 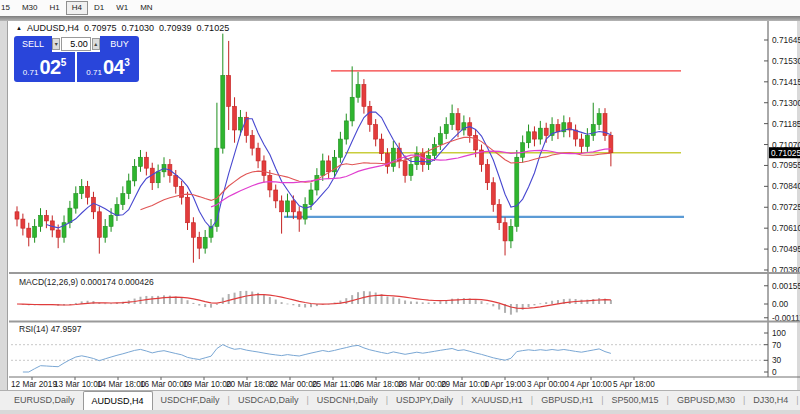 I want to click on time-axis-label: 12 Mar 2019, so click(x=34, y=384).